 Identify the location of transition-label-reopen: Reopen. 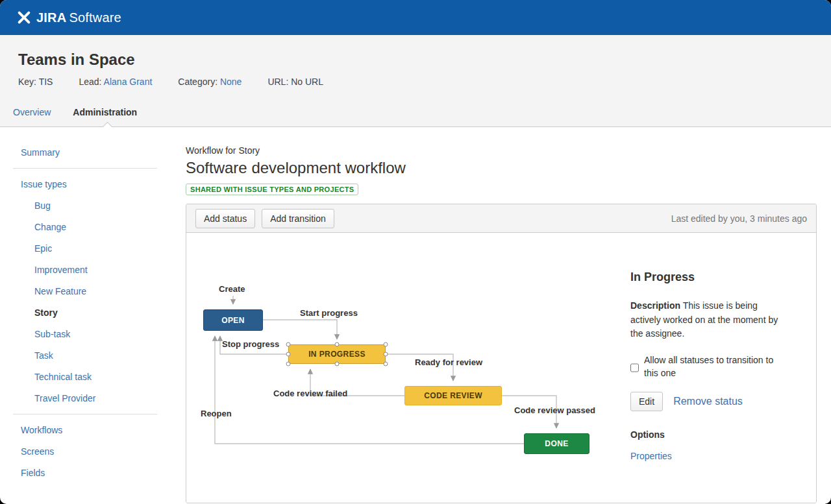
(216, 414).